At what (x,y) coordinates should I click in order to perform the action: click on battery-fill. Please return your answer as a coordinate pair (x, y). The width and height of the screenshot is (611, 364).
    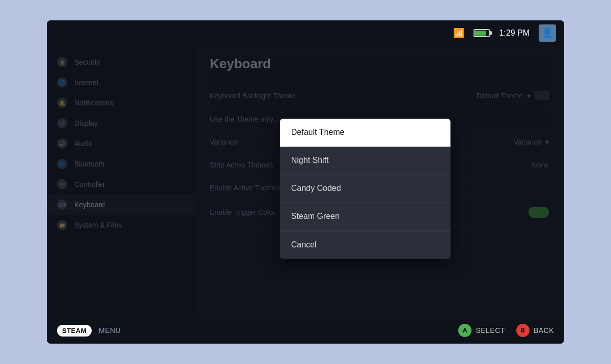
    Looking at the image, I should click on (481, 33).